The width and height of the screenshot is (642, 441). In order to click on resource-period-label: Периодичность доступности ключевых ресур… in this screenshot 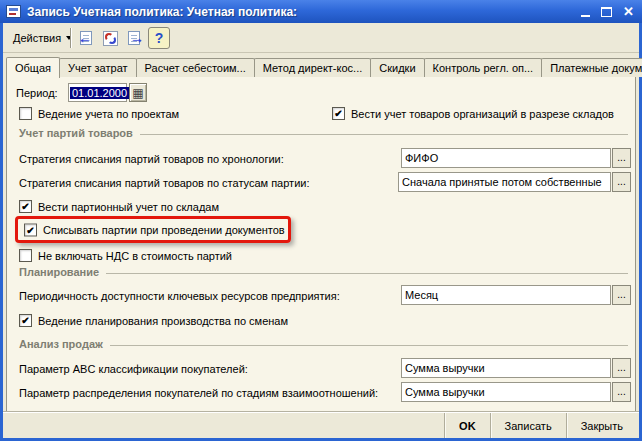, I will do `click(180, 296)`.